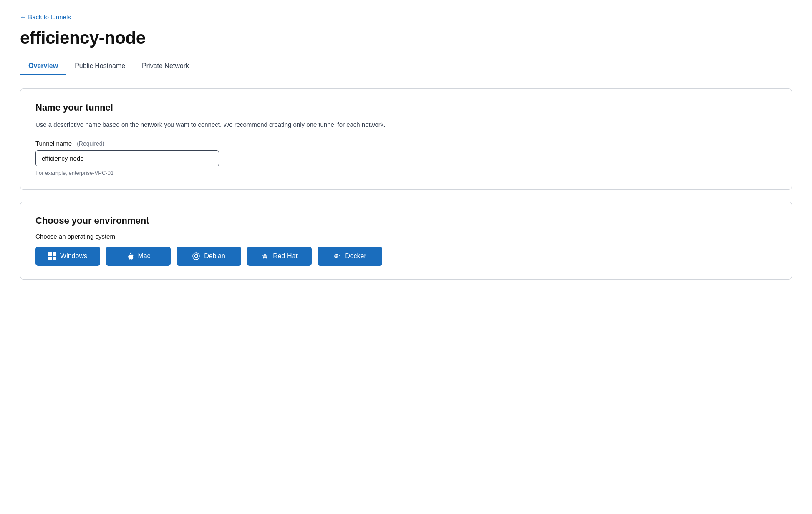 The image size is (812, 514). I want to click on tabs-nav: Overview Public Hostname Private Network, so click(406, 67).